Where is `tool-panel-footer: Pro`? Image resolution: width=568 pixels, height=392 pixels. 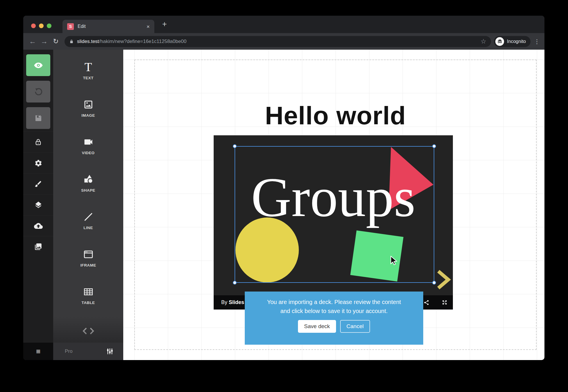 tool-panel-footer: Pro is located at coordinates (88, 351).